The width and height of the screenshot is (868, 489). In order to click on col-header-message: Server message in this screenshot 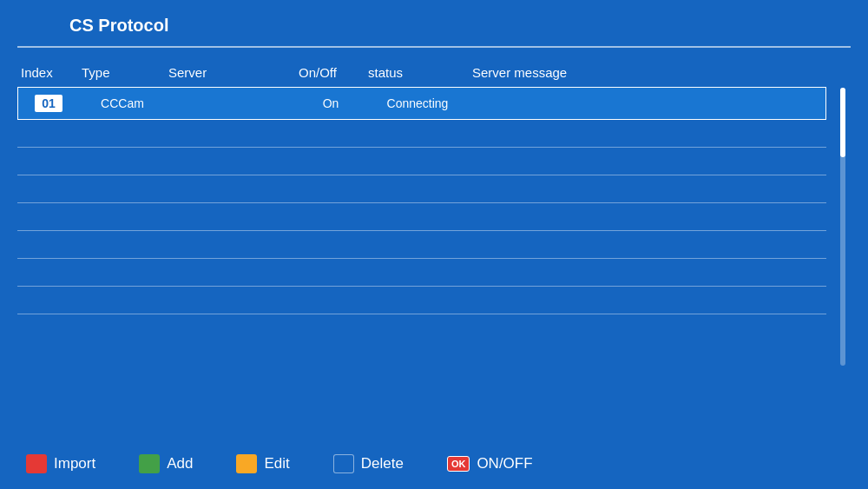, I will do `click(648, 73)`.